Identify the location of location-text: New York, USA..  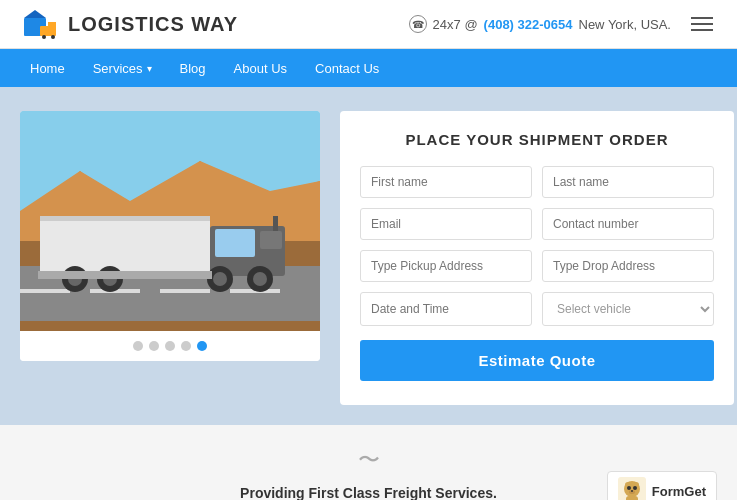
(626, 24).